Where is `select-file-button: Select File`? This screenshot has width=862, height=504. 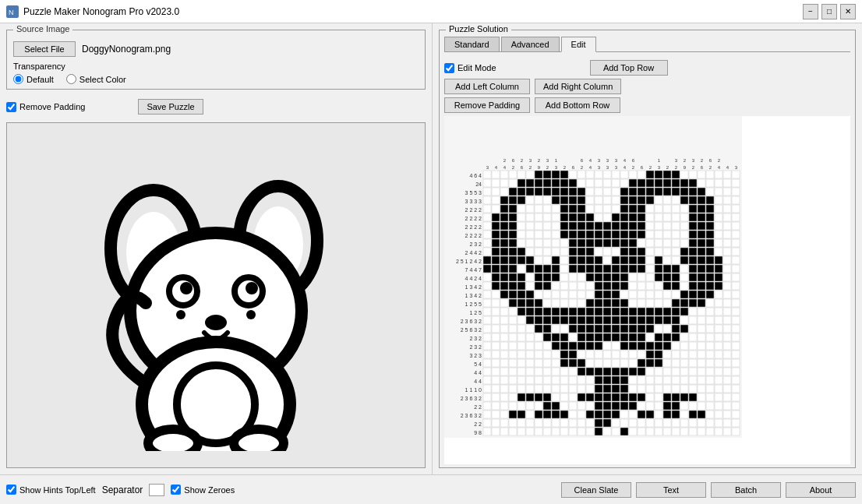
select-file-button: Select File is located at coordinates (44, 49).